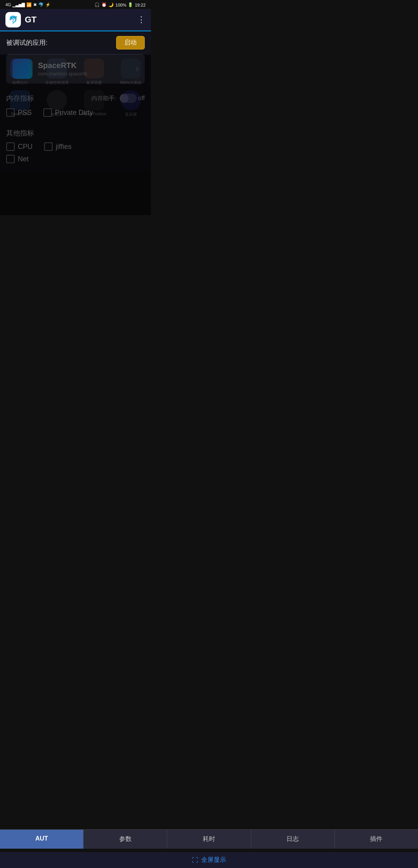  Describe the element at coordinates (27, 43) in the screenshot. I see `debug-label: 被调试的应用:` at that location.